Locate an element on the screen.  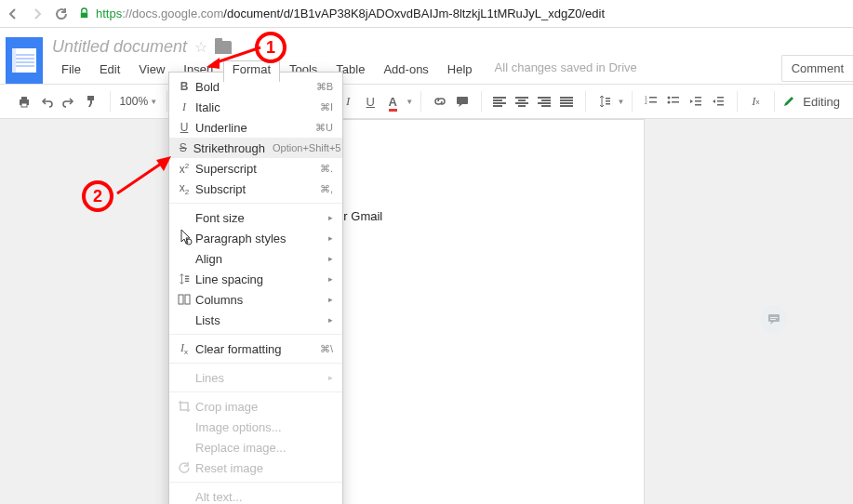
docs-logo-icon is located at coordinates (24, 60).